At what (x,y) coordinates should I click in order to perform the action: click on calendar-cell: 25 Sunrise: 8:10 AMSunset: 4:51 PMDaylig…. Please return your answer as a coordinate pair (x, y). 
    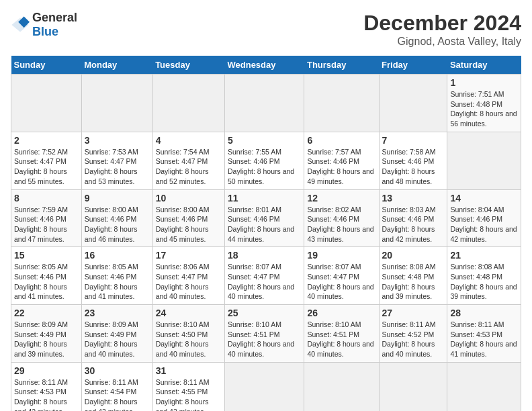
    Looking at the image, I should click on (264, 334).